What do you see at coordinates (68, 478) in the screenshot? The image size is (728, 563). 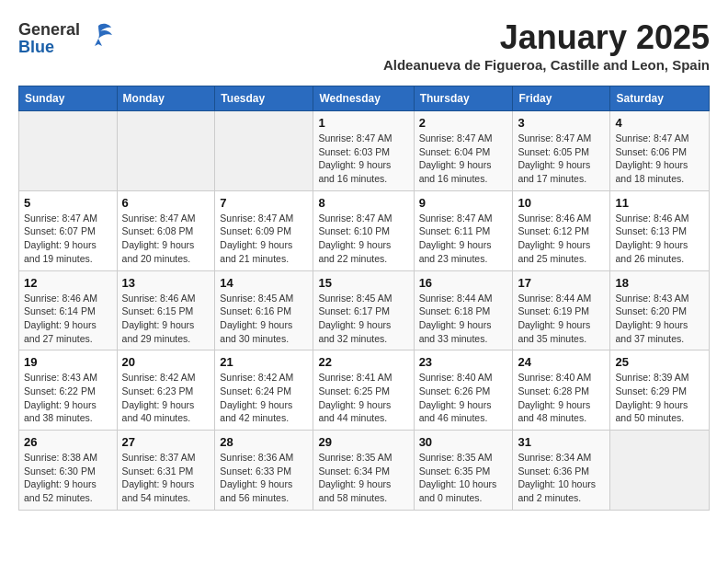 I see `day-info: Sunrise: 8:38 AM Sunset: 6:30 PM Dayligh…` at bounding box center [68, 478].